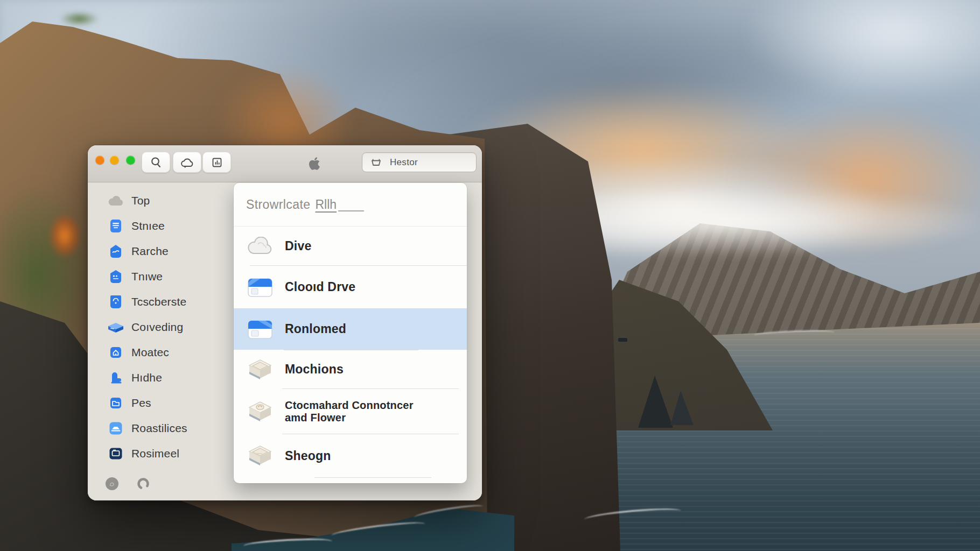  What do you see at coordinates (350, 411) in the screenshot?
I see `panel-row-ctocmahard: Ctocmahard Connotncer amd Flower` at bounding box center [350, 411].